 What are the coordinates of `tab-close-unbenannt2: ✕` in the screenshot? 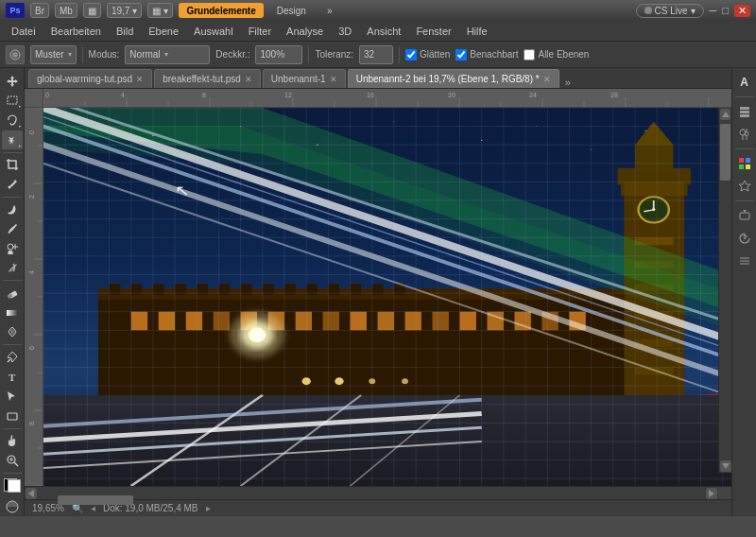 It's located at (547, 79).